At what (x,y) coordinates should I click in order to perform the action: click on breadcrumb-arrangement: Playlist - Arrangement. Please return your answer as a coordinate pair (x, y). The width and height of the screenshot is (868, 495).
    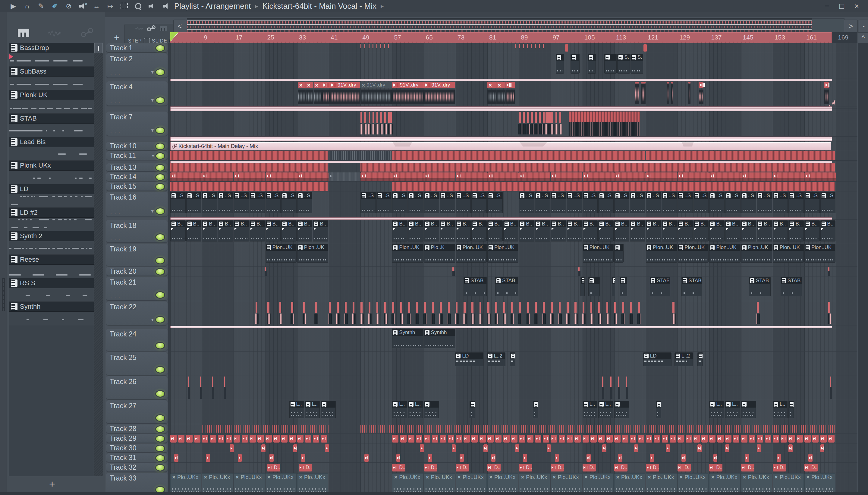
    Looking at the image, I should click on (213, 6).